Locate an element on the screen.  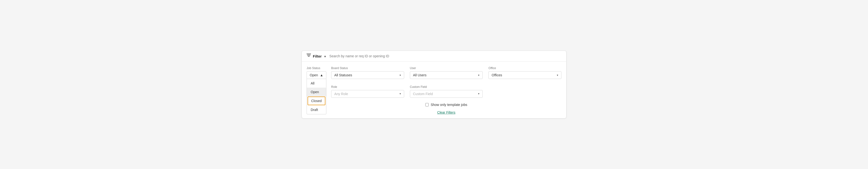
job-status-group: Job Status Open ▲ All Open Closed Draft is located at coordinates (317, 90).